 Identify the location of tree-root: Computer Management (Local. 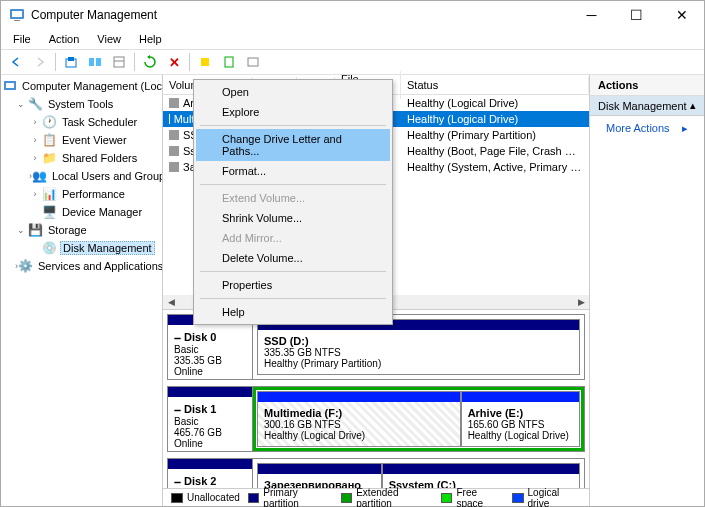
(82, 86).